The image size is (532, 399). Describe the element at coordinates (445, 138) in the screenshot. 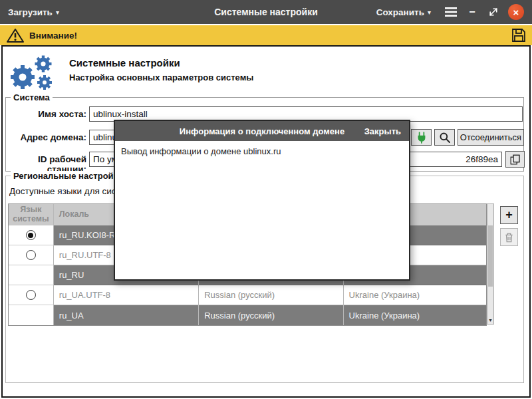

I see `search-icon` at that location.